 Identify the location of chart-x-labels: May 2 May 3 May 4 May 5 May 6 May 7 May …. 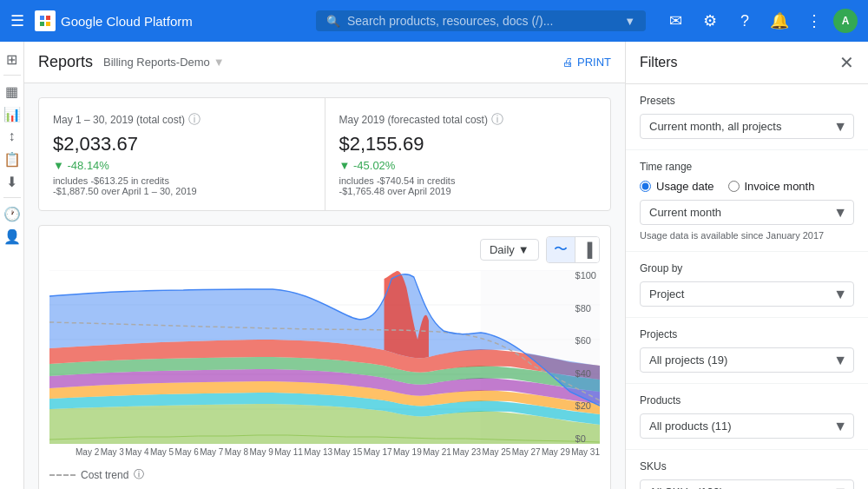
(325, 452).